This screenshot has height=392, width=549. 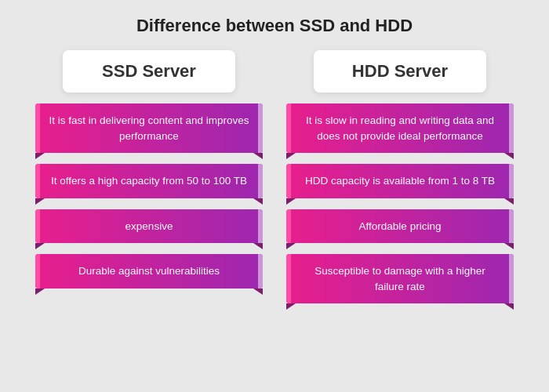 What do you see at coordinates (149, 227) in the screenshot?
I see `list-item: expensive` at bounding box center [149, 227].